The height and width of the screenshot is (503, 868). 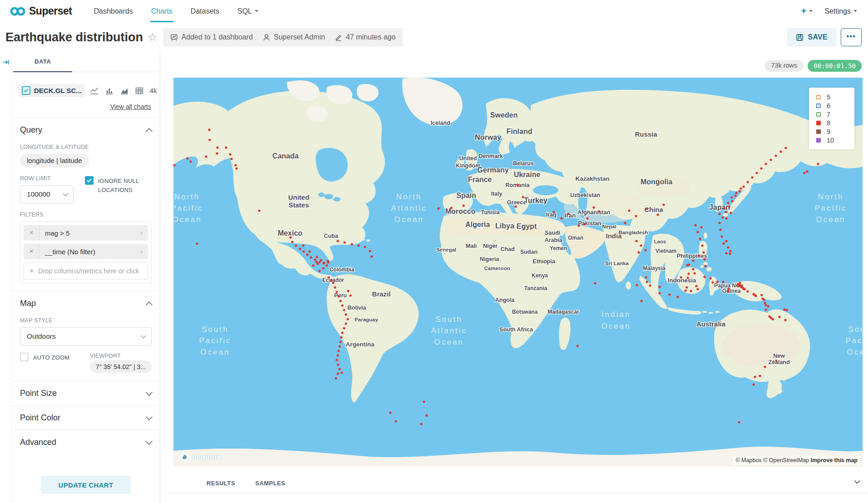 I want to click on mapbox-attribution-link: © Mapbox, so click(x=748, y=460).